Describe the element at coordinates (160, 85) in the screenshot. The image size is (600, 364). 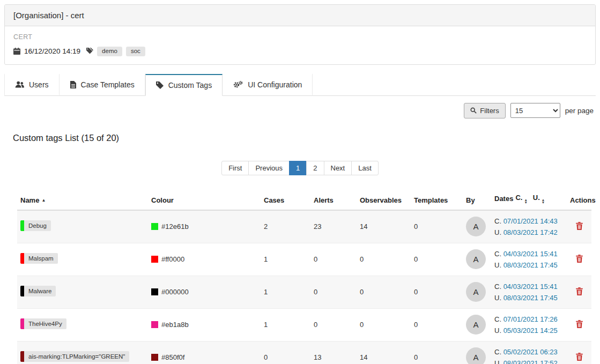
I see `tag-icon` at that location.